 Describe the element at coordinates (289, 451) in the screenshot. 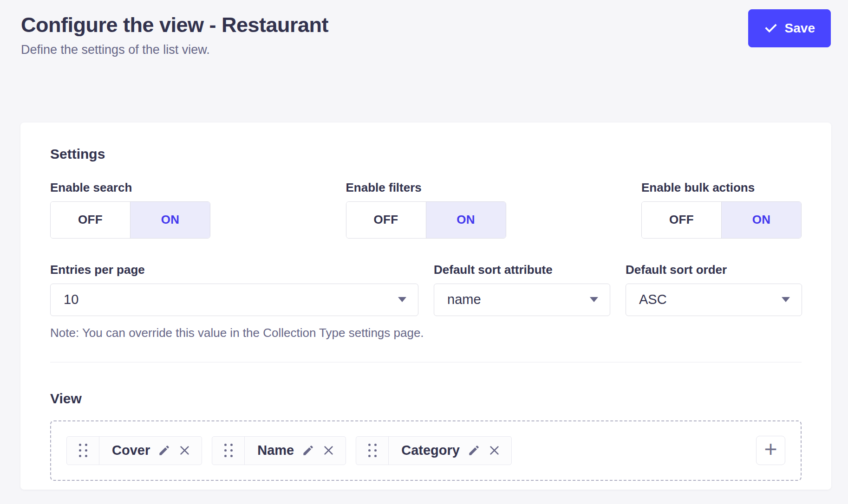

I see `field-chip-list: Cover` at that location.